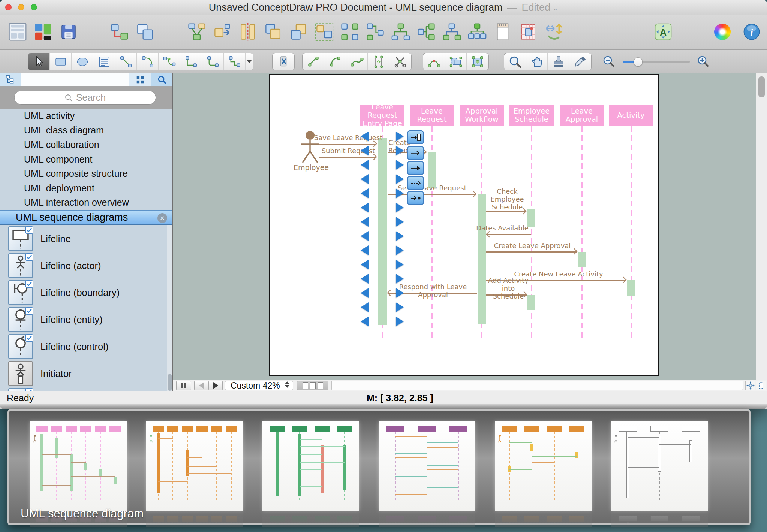  Describe the element at coordinates (86, 130) in the screenshot. I see `sidebar-item-uml-class-diagram: UML class diagram` at that location.